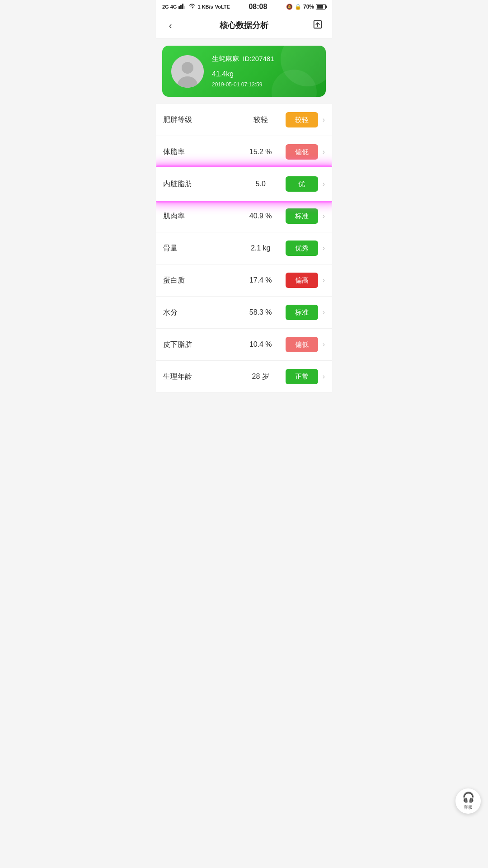 The image size is (488, 868). I want to click on row-badge-4: 优秀, so click(302, 248).